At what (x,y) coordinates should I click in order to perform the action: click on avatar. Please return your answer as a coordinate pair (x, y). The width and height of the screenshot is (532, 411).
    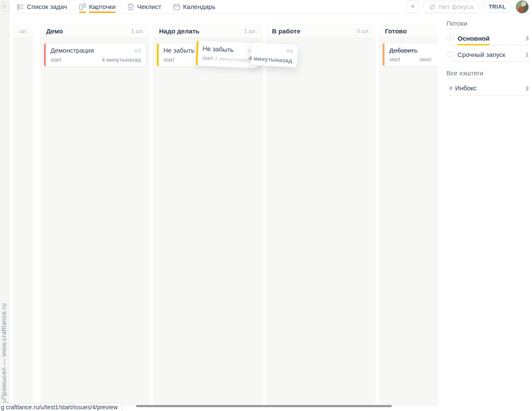
    Looking at the image, I should click on (522, 7).